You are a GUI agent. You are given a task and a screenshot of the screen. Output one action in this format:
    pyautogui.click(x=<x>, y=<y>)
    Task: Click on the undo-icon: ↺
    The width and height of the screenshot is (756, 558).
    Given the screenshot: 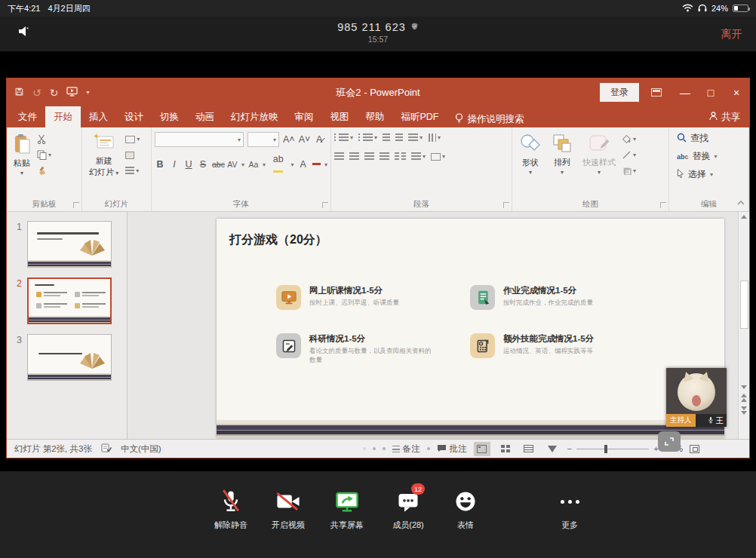 What is the action you would take?
    pyautogui.click(x=37, y=93)
    